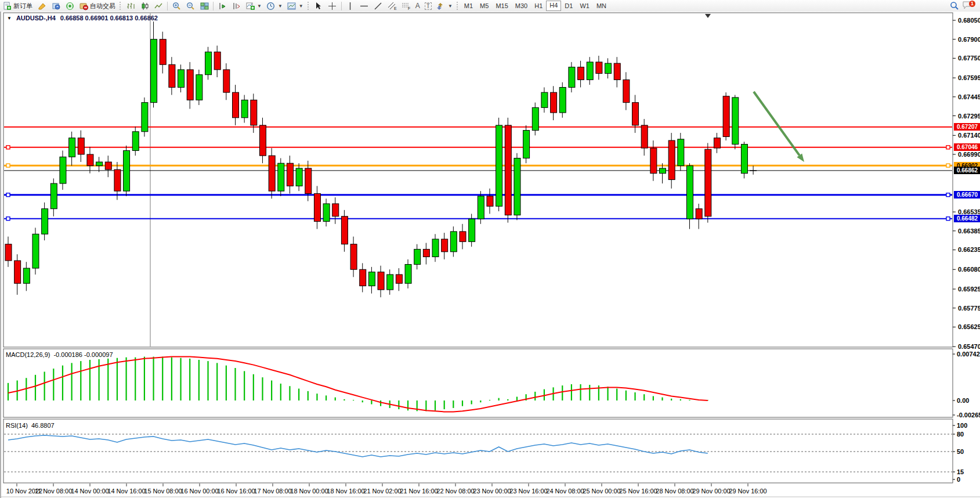 This screenshot has height=498, width=980. What do you see at coordinates (364, 6) in the screenshot?
I see `horizontal-line-icon` at bounding box center [364, 6].